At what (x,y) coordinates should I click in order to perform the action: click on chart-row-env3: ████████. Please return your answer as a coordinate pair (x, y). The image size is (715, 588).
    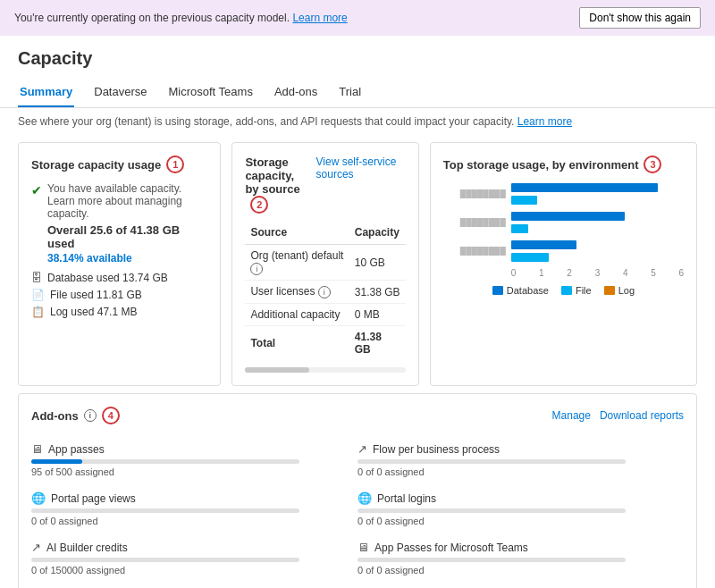
    Looking at the image, I should click on (563, 251).